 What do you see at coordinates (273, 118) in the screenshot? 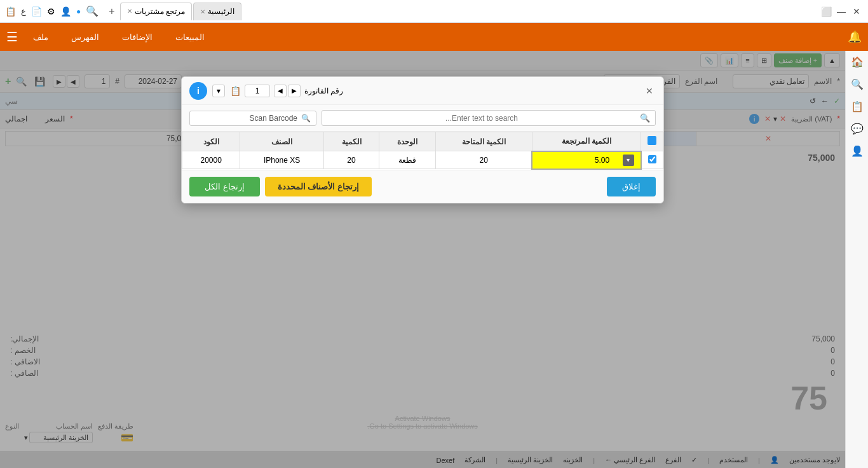
I see `scan-barcode-label: Scan Barcode` at bounding box center [273, 118].